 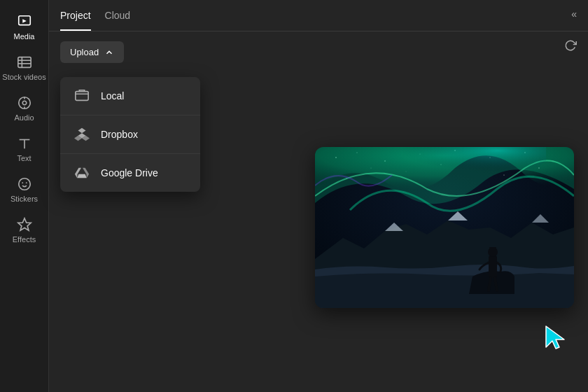 I want to click on audio-icon, so click(x=24, y=103).